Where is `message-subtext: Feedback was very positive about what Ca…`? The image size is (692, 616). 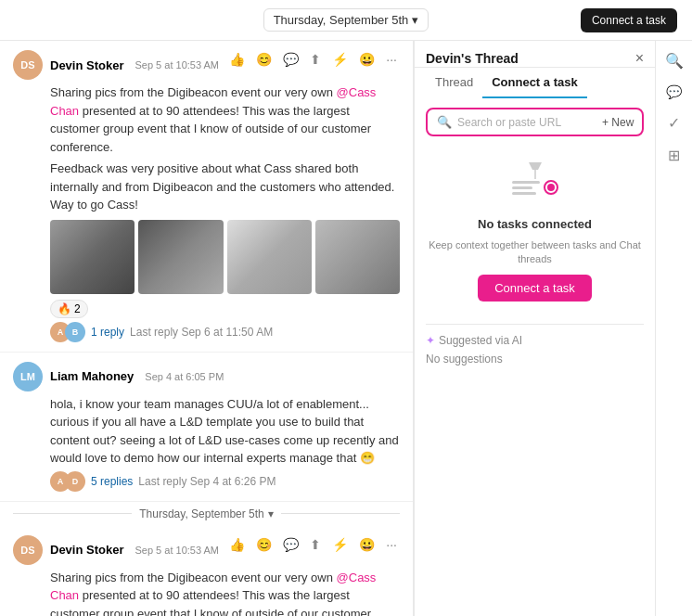
message-subtext: Feedback was very positive about what Ca… is located at coordinates (224, 187).